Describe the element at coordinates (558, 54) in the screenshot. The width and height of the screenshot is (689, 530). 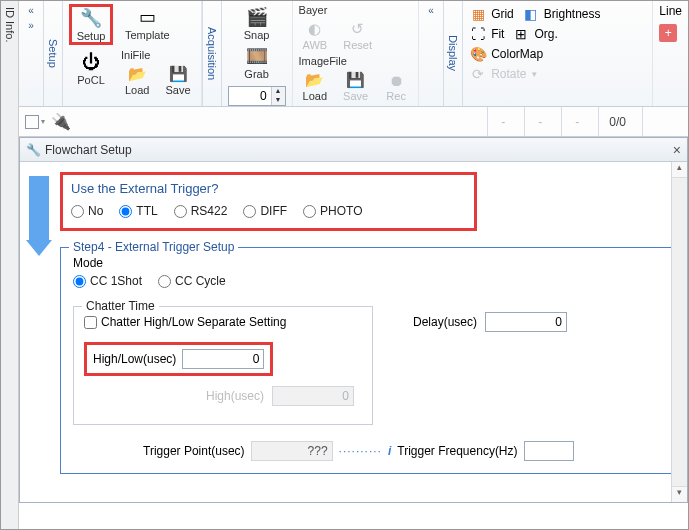
I see `colormap-button: 🎨ColorMap` at that location.